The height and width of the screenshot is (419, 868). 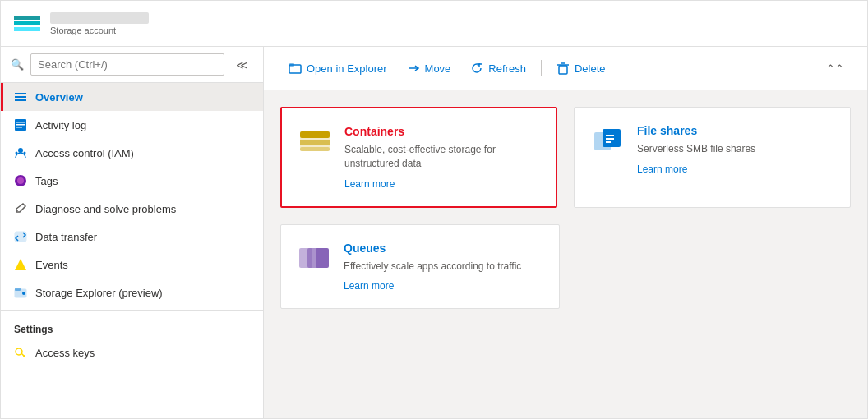 What do you see at coordinates (132, 326) in the screenshot?
I see `settings-section-label: Settings` at bounding box center [132, 326].